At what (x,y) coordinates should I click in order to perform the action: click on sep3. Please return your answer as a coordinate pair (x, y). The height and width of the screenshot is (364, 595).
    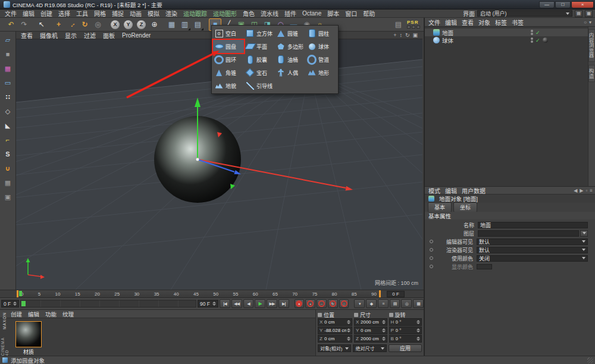
    Looking at the image, I should click on (107, 25).